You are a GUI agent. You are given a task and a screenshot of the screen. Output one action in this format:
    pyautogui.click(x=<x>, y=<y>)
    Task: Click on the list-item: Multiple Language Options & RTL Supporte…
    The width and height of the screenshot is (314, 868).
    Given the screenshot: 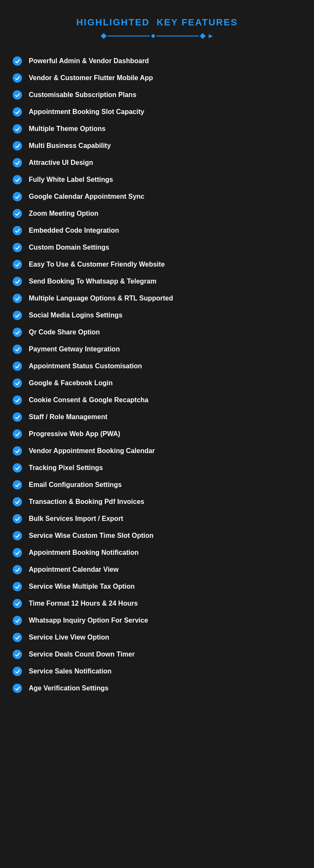 What is the action you would take?
    pyautogui.click(x=157, y=298)
    